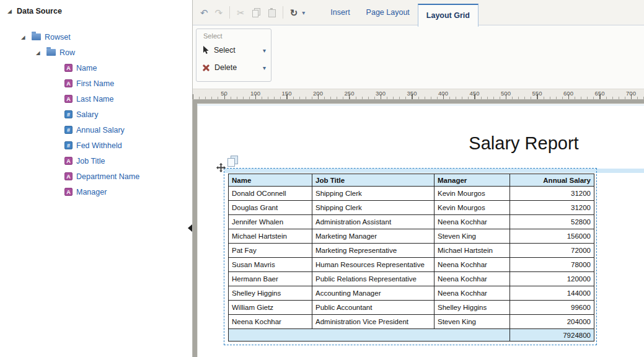  What do you see at coordinates (373, 279) in the screenshot?
I see `cell-job-title: Public Relations Representative` at bounding box center [373, 279].